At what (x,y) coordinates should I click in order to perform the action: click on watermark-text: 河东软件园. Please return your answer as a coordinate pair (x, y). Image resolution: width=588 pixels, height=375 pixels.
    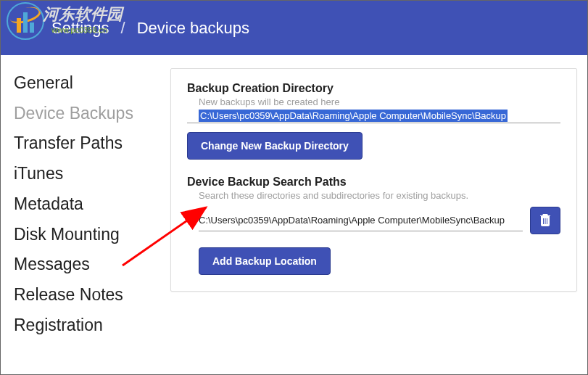
    Looking at the image, I should click on (83, 15).